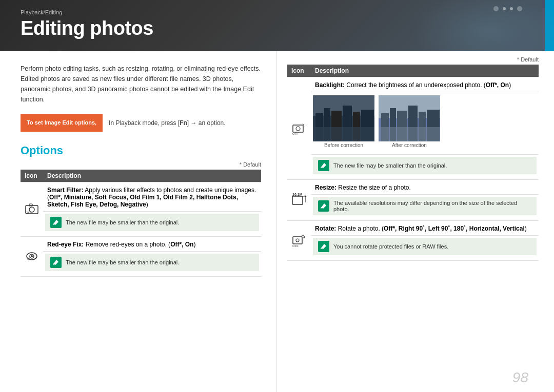 The width and height of the screenshot is (554, 392). I want to click on rotate-label: Rotate:, so click(325, 229).